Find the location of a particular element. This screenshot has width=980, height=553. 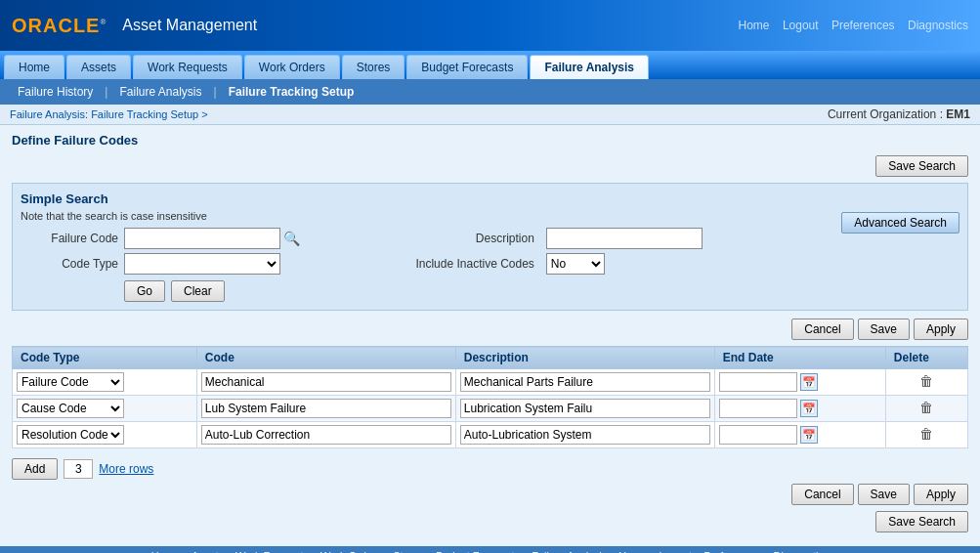

sub-nav: Failure History | Failure Analysis | Fai… is located at coordinates (490, 92).